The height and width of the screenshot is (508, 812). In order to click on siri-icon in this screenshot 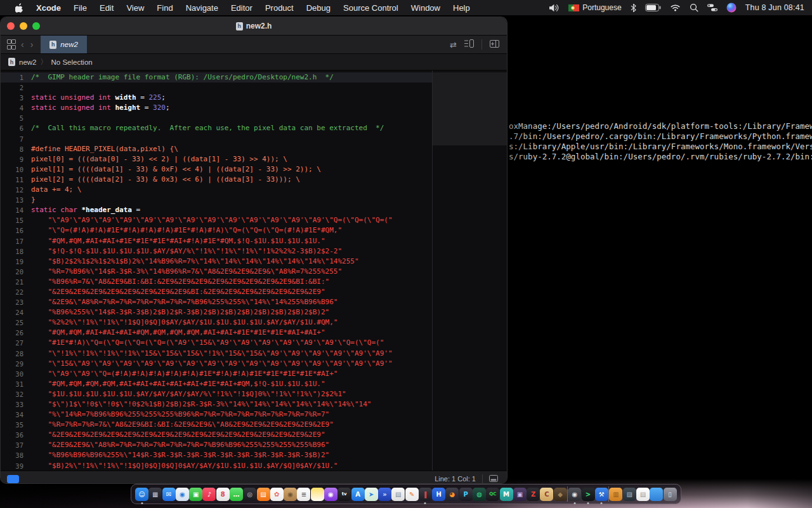, I will do `click(731, 8)`.